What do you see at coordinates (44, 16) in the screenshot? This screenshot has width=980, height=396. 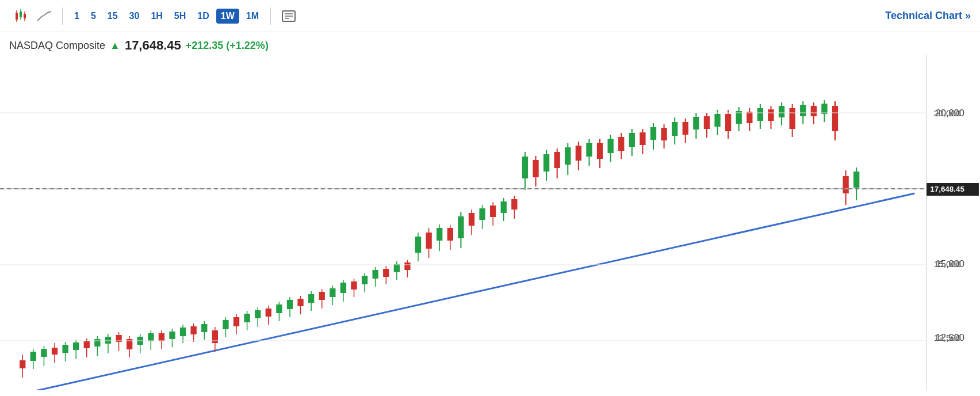 I see `line-chart-icon` at bounding box center [44, 16].